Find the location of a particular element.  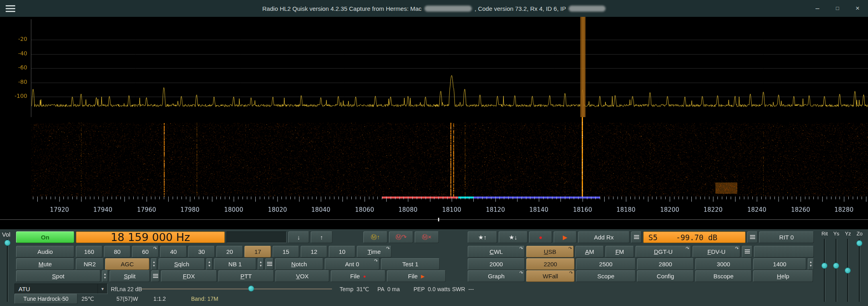

frequency-entry-field is located at coordinates (257, 237).